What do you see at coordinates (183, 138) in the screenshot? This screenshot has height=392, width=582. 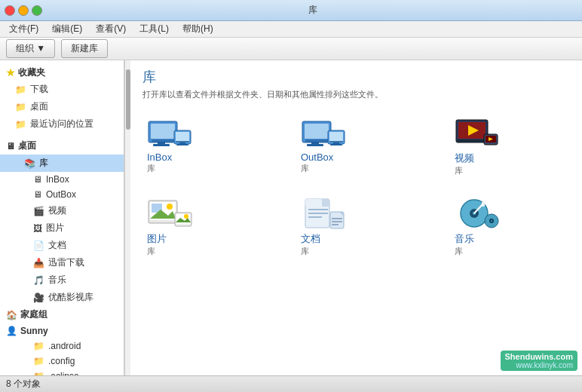 I see `inbox-small-icon` at bounding box center [183, 138].